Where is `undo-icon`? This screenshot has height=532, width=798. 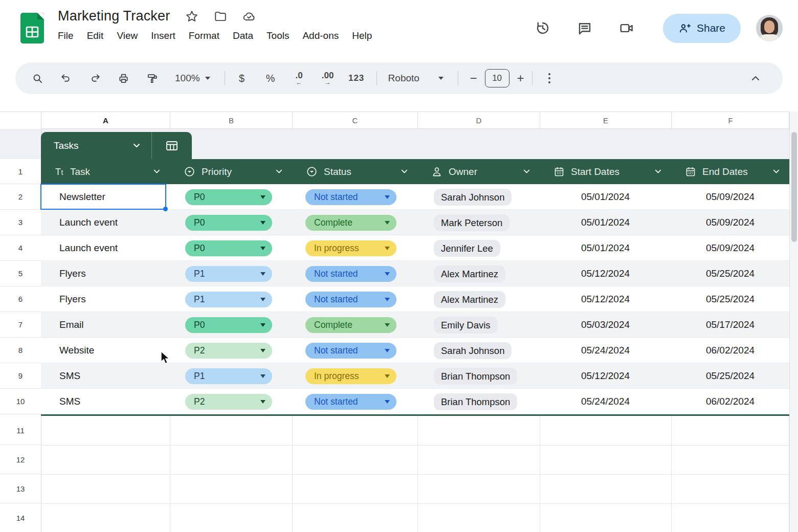
undo-icon is located at coordinates (66, 78).